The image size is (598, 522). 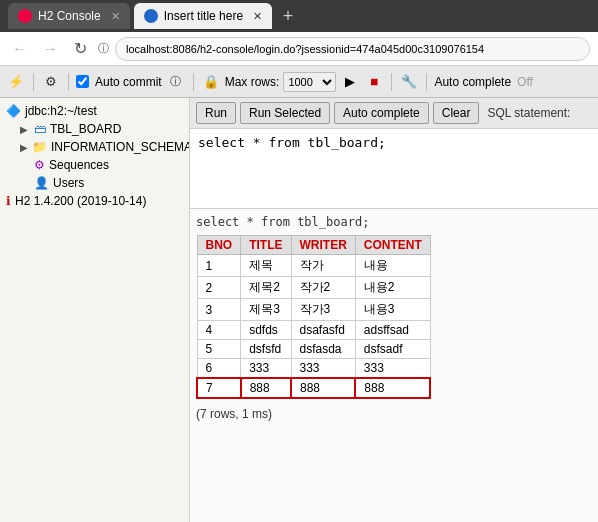 I want to click on sidebar-item-tbl-board: ▶ 🗃 TBL_BOARD, so click(x=94, y=129).